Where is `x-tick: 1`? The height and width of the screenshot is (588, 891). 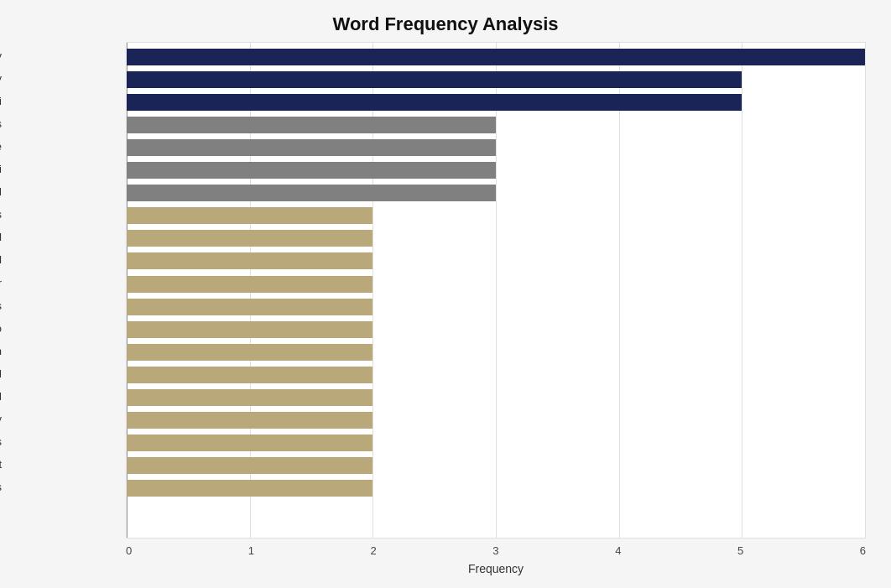
x-tick: 1 is located at coordinates (252, 550).